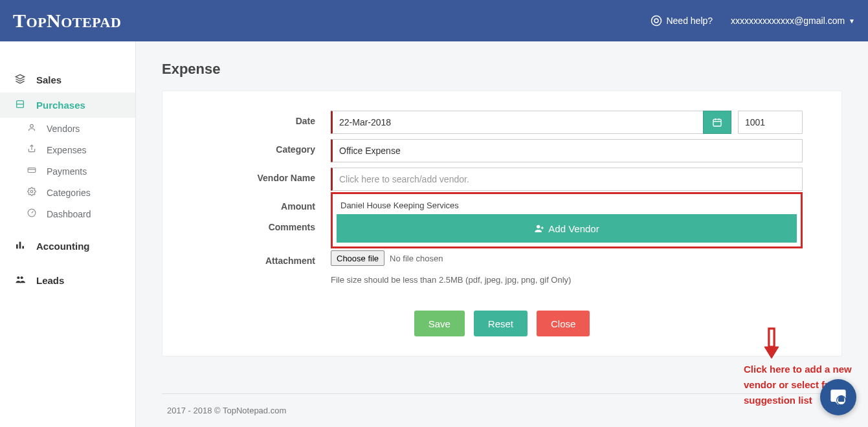 This screenshot has width=868, height=427. I want to click on file-status: No file chosen, so click(416, 259).